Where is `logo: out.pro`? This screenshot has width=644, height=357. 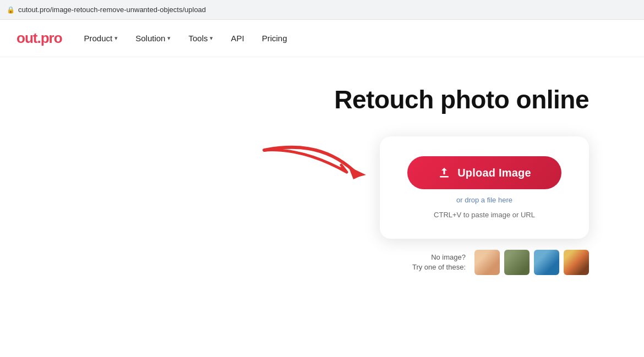 logo: out.pro is located at coordinates (40, 39).